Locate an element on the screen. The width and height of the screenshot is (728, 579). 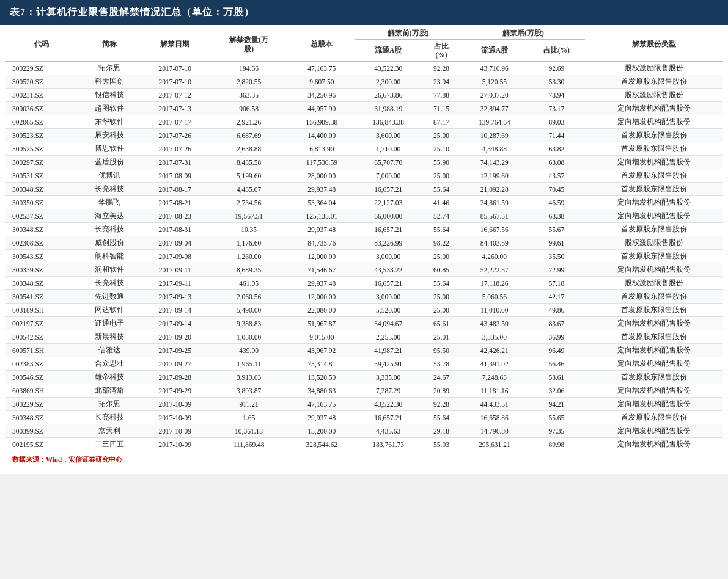
table-cell: 3,913.63 is located at coordinates (249, 377).